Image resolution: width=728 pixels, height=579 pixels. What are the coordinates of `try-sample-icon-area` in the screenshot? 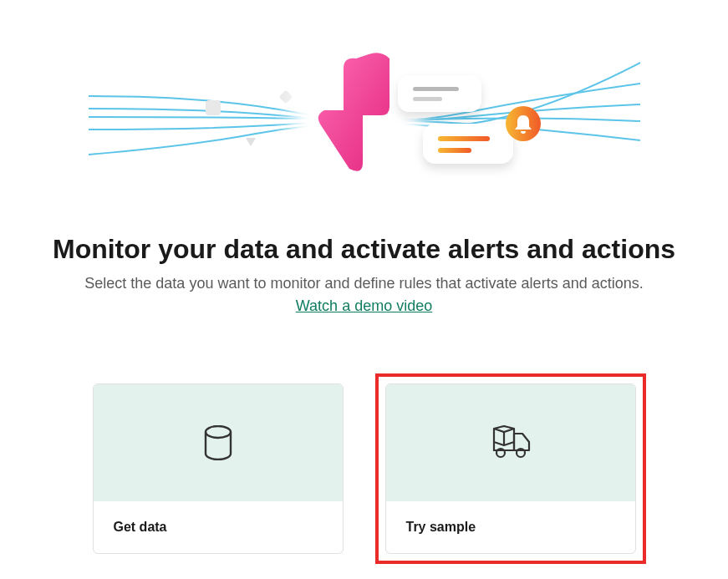 It's located at (511, 443).